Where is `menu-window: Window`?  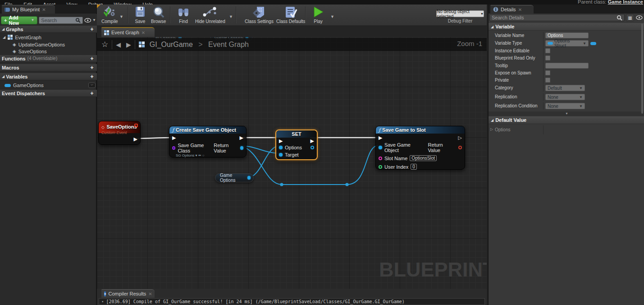 menu-window: Window is located at coordinates (123, 3).